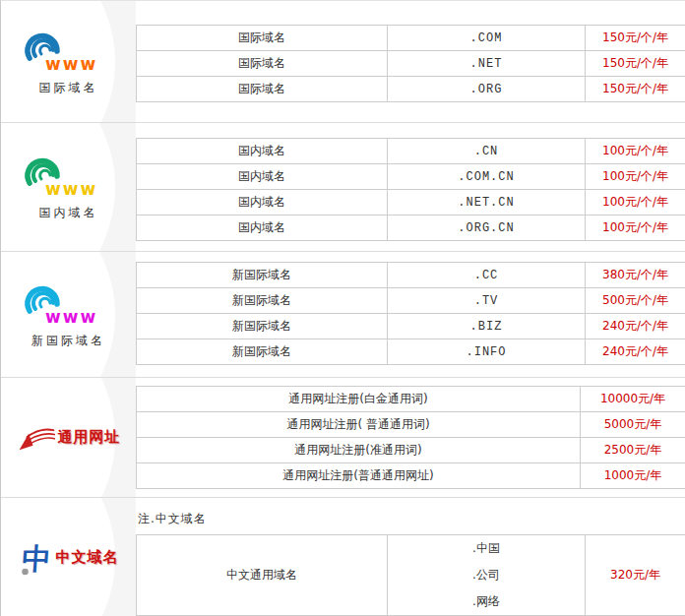 The height and width of the screenshot is (616, 685). What do you see at coordinates (69, 558) in the screenshot?
I see `icon-stack: 中 中文域名` at bounding box center [69, 558].